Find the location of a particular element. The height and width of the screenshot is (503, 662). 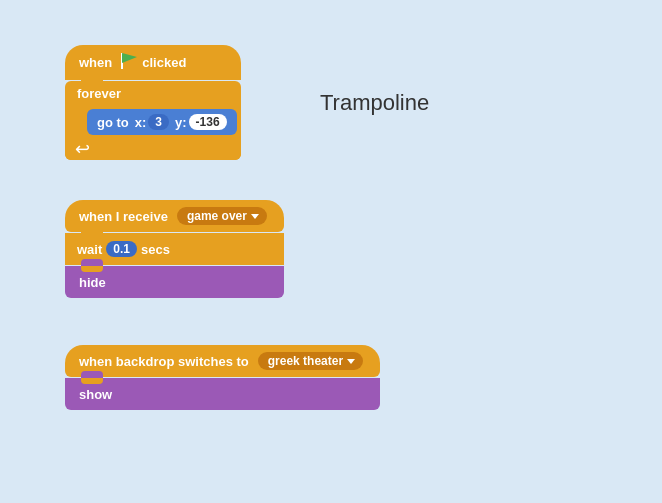

wait-label: wait is located at coordinates (90, 250).